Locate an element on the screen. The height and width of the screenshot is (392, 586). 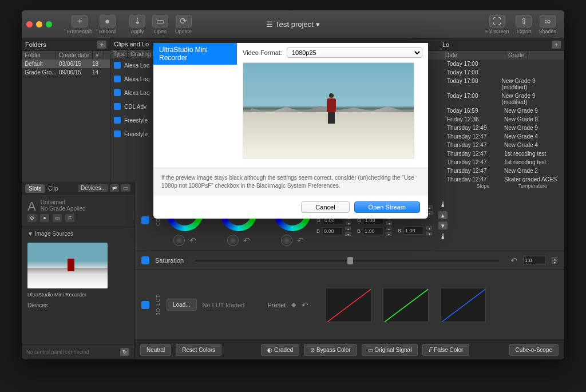
fullscreen-button: ⛶Fullscreen is located at coordinates (497, 25).